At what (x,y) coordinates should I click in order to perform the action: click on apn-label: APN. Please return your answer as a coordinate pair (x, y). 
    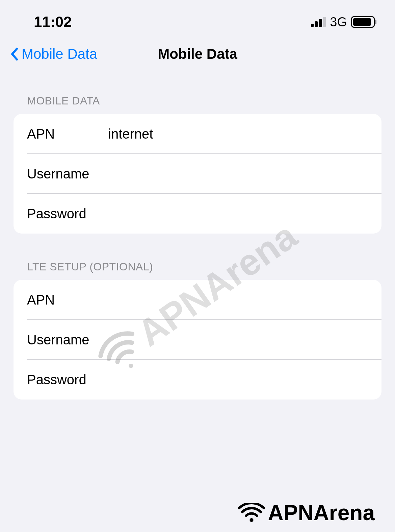
    Looking at the image, I should click on (68, 134).